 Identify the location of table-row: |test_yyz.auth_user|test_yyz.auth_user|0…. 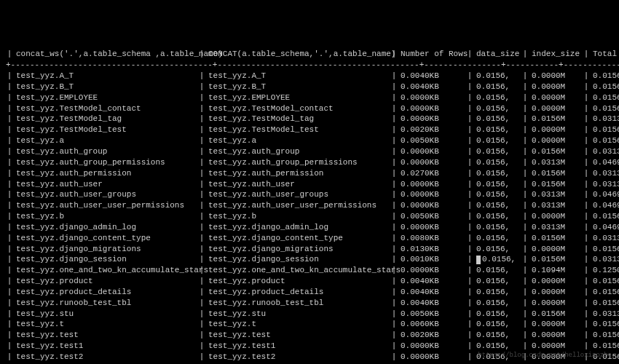
(310, 185).